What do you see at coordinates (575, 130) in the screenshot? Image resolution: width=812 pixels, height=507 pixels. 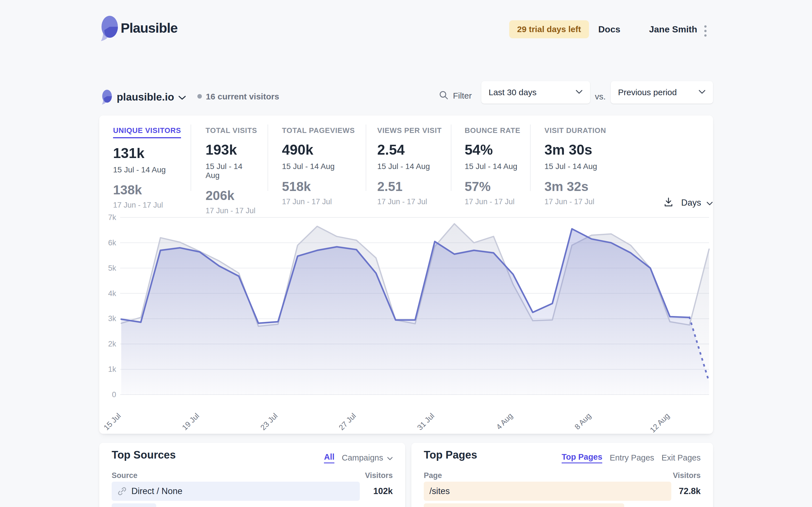 I see `stat-label: VISIT DURATION` at bounding box center [575, 130].